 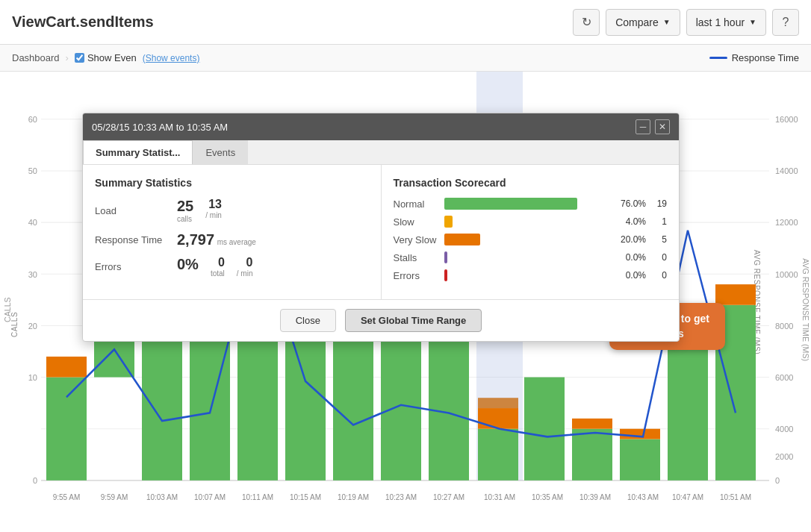 I want to click on tab-summary-label: Summary Statist..., so click(x=137, y=152).